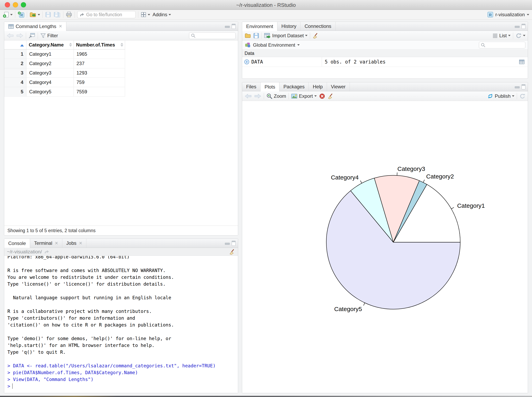 The width and height of the screenshot is (532, 397). What do you see at coordinates (501, 96) in the screenshot?
I see `publish-button: Publish` at bounding box center [501, 96].